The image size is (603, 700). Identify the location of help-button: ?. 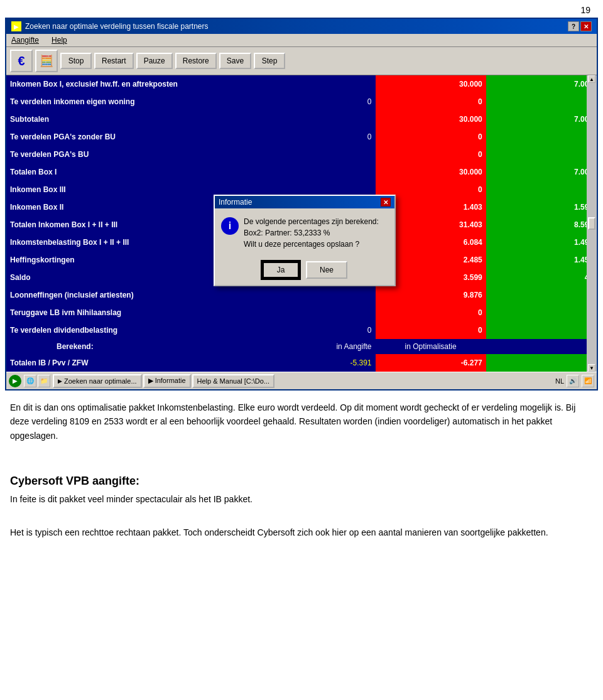
(573, 26).